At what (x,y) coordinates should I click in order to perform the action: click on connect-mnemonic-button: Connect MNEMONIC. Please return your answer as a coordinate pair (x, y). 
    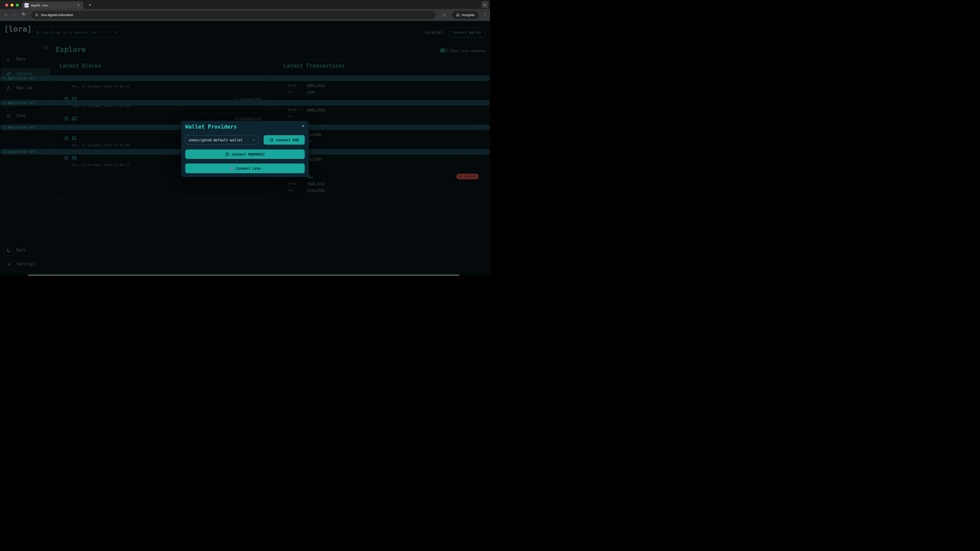
    Looking at the image, I should click on (245, 154).